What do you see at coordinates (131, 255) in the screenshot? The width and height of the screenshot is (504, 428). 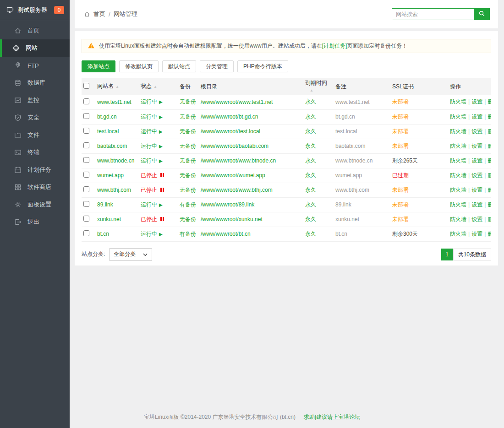 I see `category-select: 全部分类` at bounding box center [131, 255].